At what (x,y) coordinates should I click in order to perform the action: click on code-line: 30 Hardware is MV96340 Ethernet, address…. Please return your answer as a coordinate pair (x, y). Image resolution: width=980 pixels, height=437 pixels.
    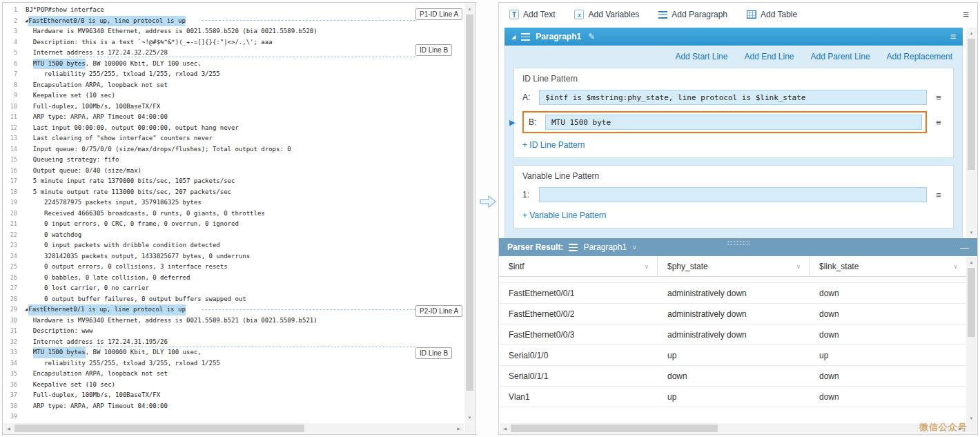
    Looking at the image, I should click on (235, 321).